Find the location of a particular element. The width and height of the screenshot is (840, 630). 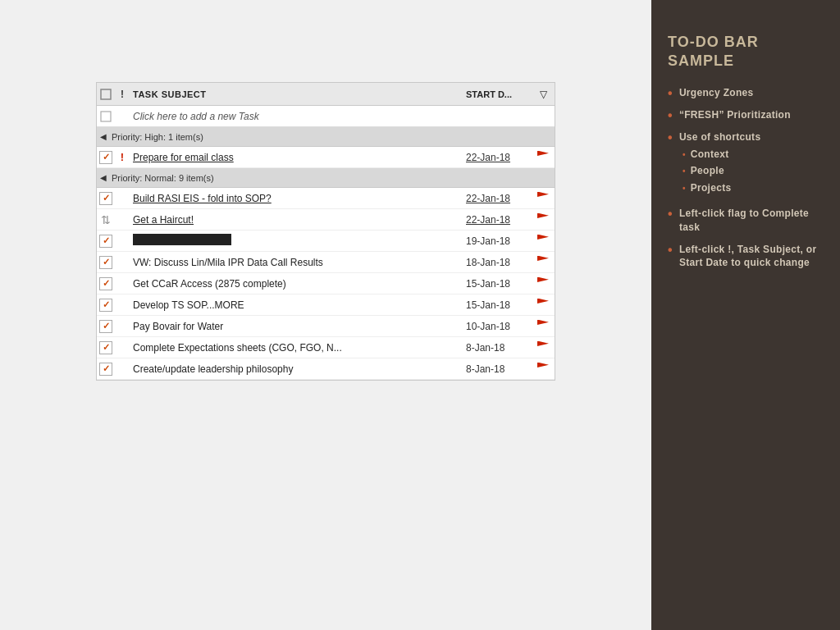

sidebar-subitem-projects: • Projects is located at coordinates (722, 189).